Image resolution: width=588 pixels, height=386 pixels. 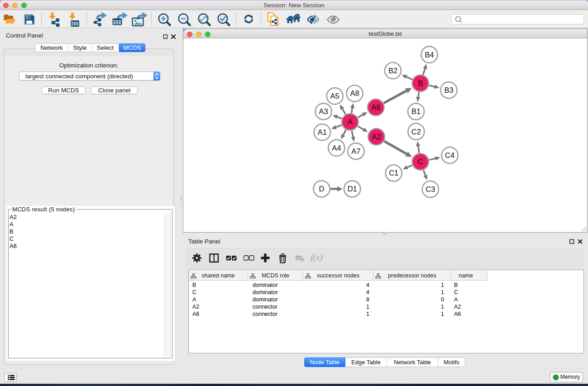 I want to click on svg-text: A4, so click(x=336, y=148).